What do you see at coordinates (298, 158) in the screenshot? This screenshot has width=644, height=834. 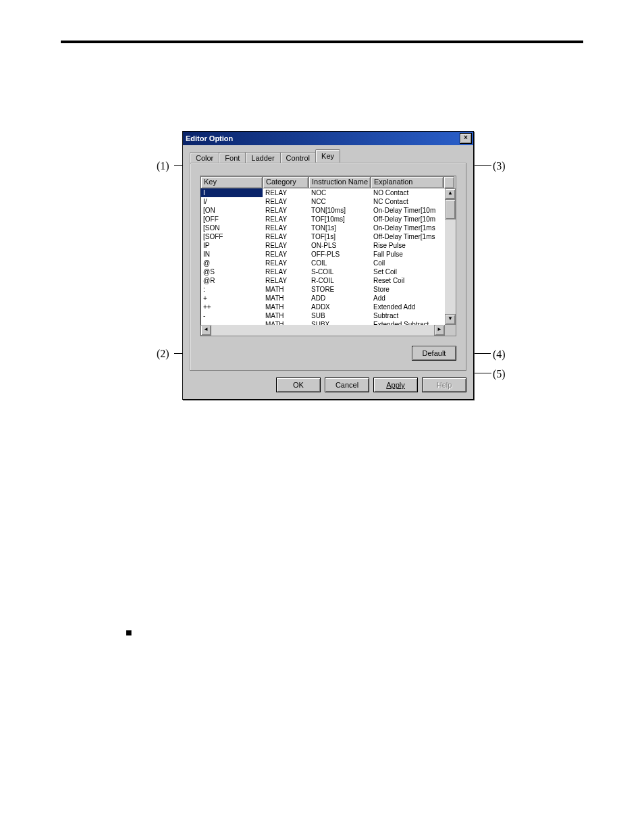 I see `tab-control: Control` at bounding box center [298, 158].